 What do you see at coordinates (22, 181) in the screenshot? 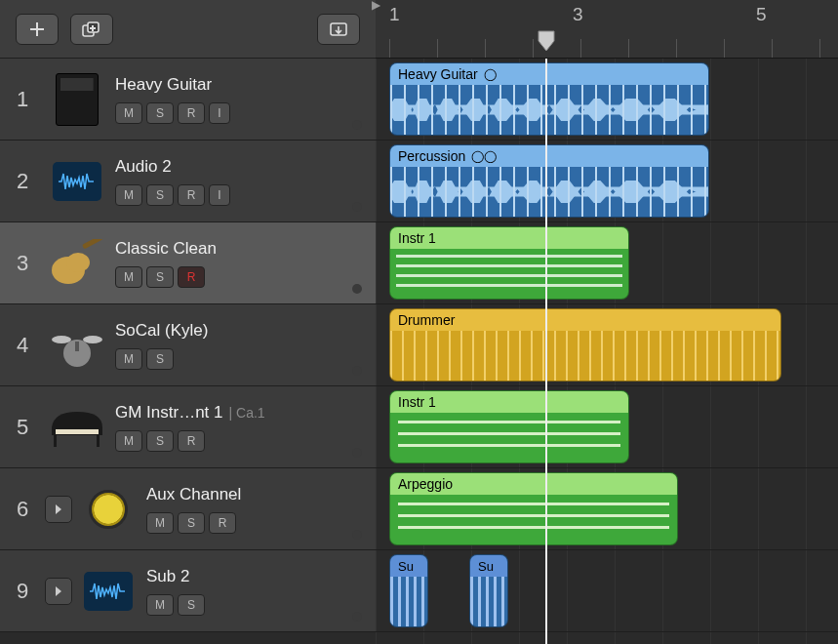
I see `track-number: 2` at bounding box center [22, 181].